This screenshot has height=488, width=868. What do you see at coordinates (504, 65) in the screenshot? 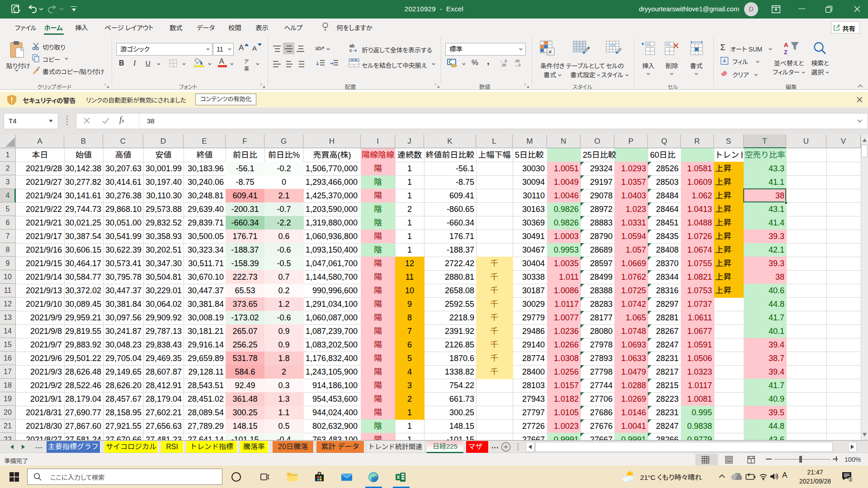
I see `svg-text: .00` at bounding box center [504, 65].